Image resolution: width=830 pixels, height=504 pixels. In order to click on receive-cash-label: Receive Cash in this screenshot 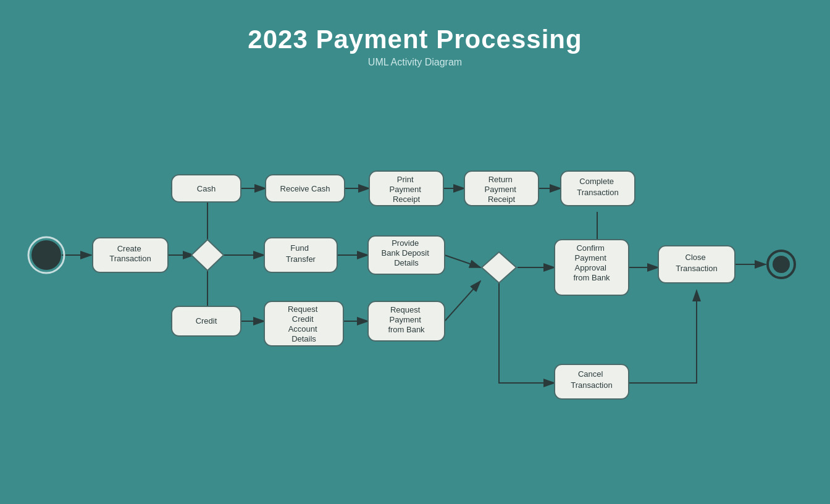, I will do `click(305, 189)`.